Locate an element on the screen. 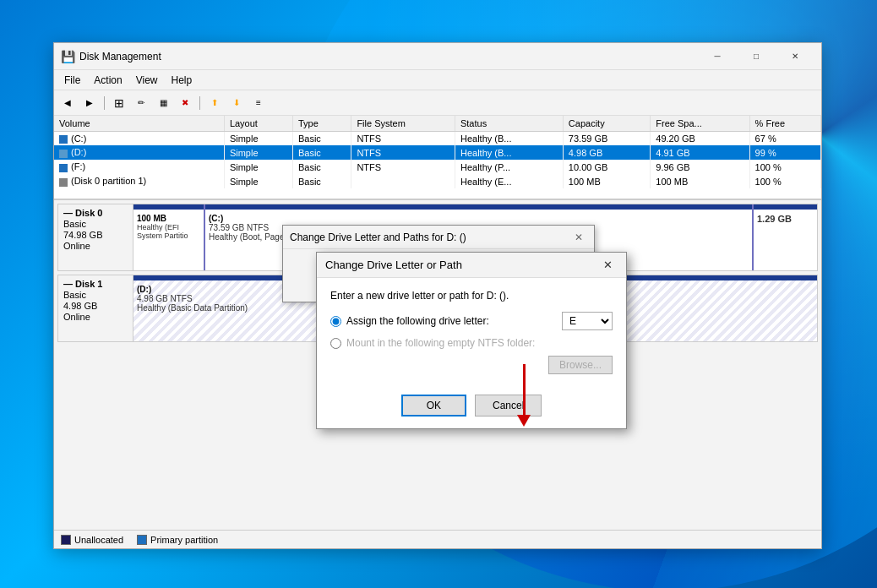 This screenshot has width=877, height=588. col-type: Type is located at coordinates (321, 123).